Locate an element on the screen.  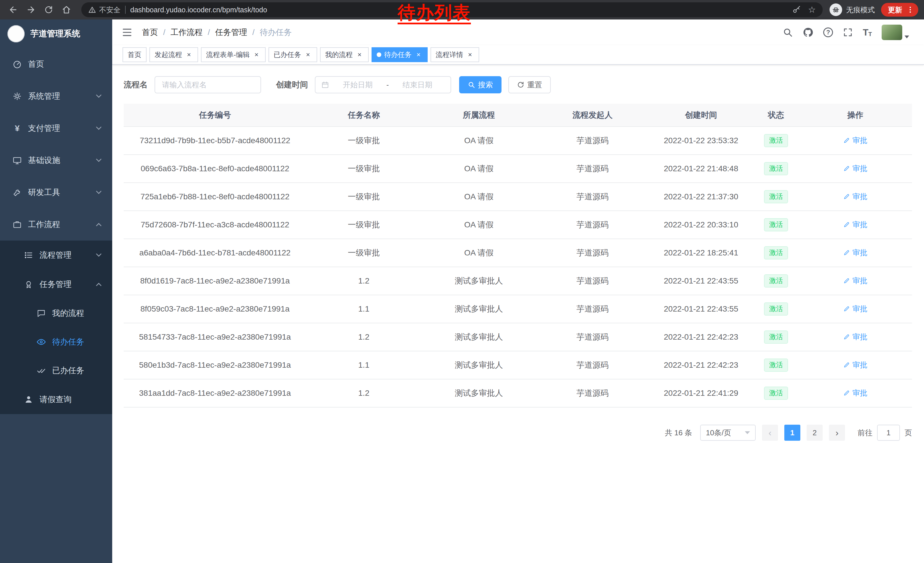
sidebar-menu: 首页 系统管理 ¥ 支付管理 is located at coordinates (56, 231).